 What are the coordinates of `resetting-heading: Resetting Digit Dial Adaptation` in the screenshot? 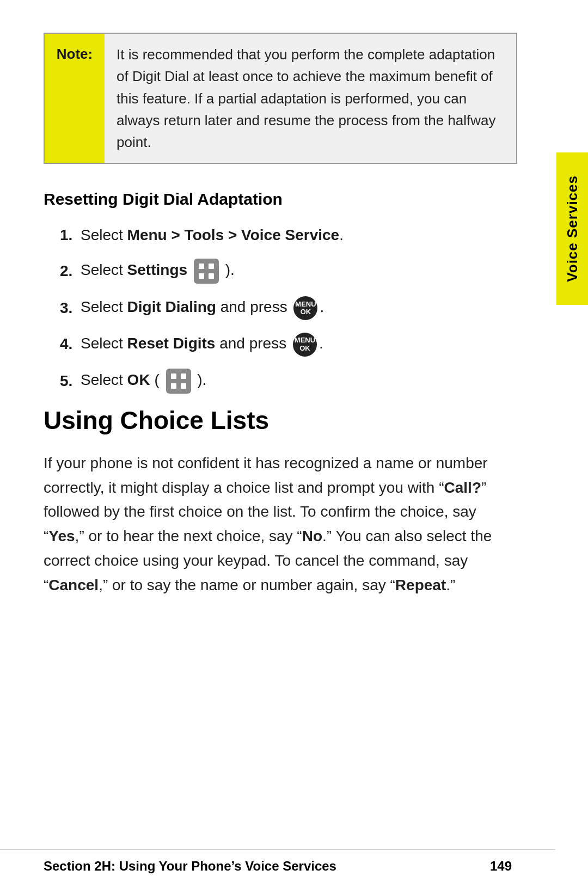 It's located at (280, 199).